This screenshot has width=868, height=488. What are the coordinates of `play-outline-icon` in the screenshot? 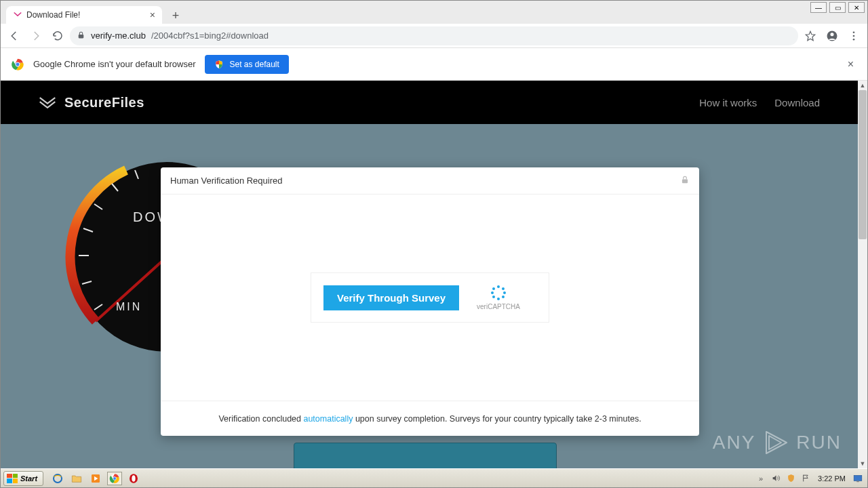 It's located at (776, 443).